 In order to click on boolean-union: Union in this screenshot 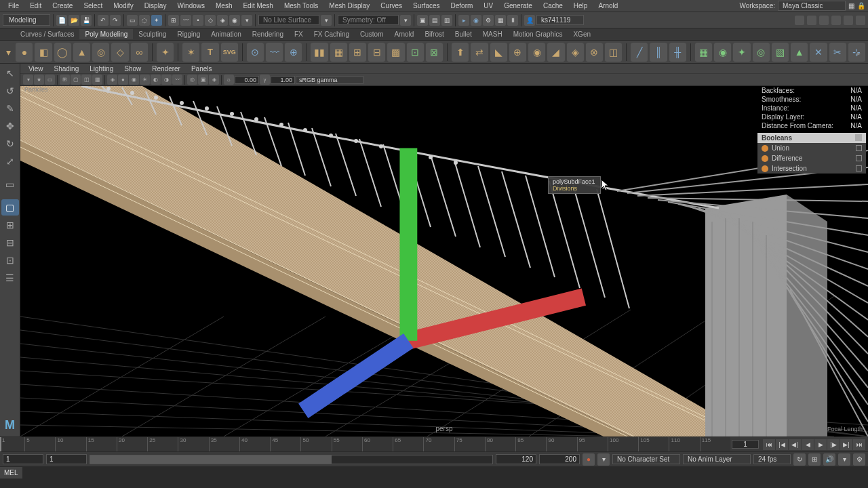, I will do `click(812, 148)`.